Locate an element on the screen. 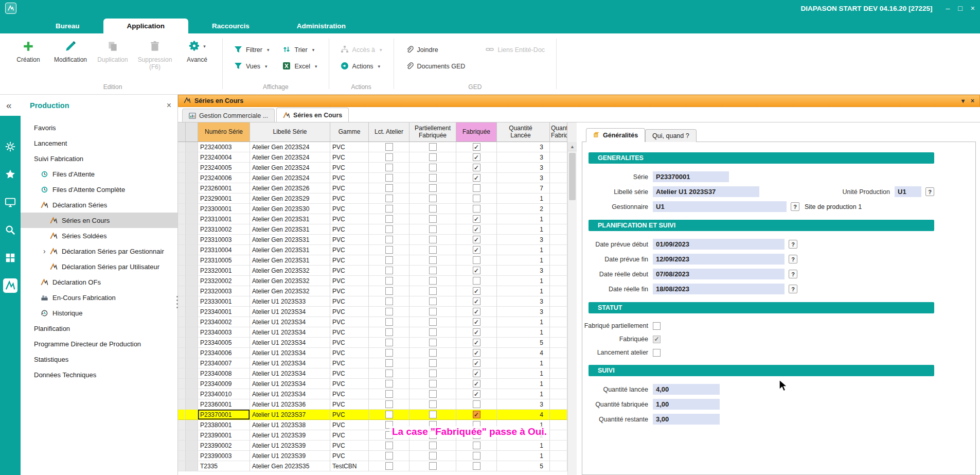  cell-libelle: Atelier Gen 2023S24 is located at coordinates (290, 147).